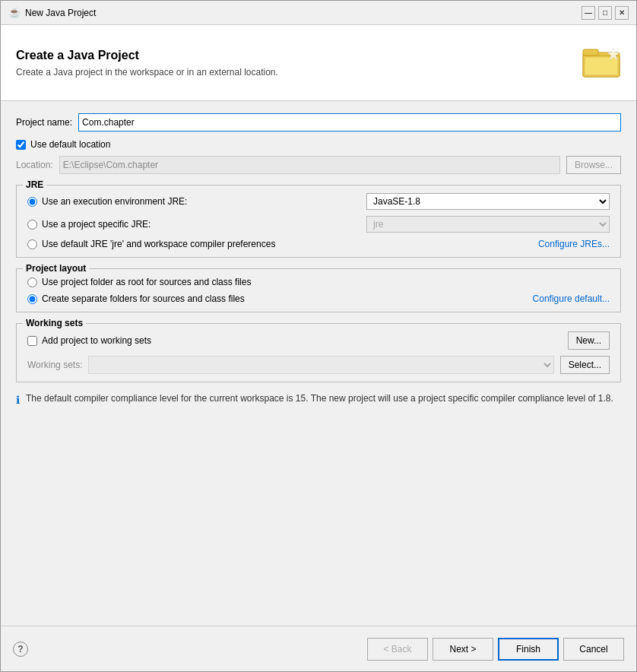 The image size is (637, 672). What do you see at coordinates (32, 283) in the screenshot?
I see `layout-root-radio` at bounding box center [32, 283].